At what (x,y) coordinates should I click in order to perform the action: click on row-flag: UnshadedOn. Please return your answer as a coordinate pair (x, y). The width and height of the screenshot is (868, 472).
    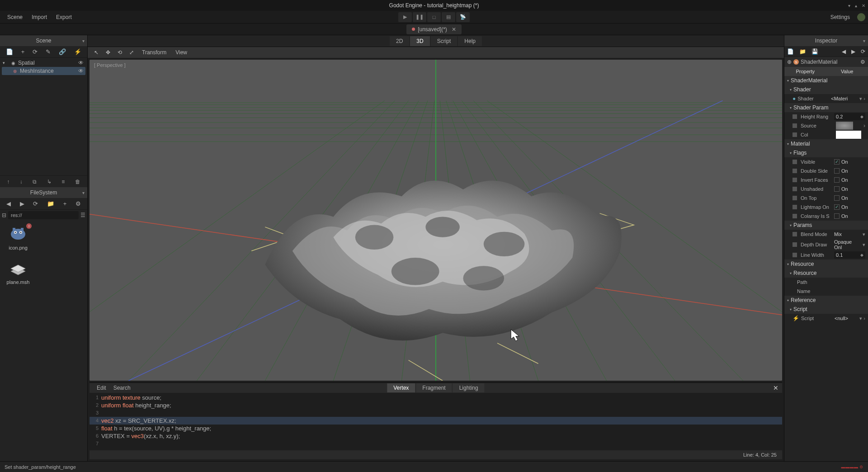
    Looking at the image, I should click on (826, 189).